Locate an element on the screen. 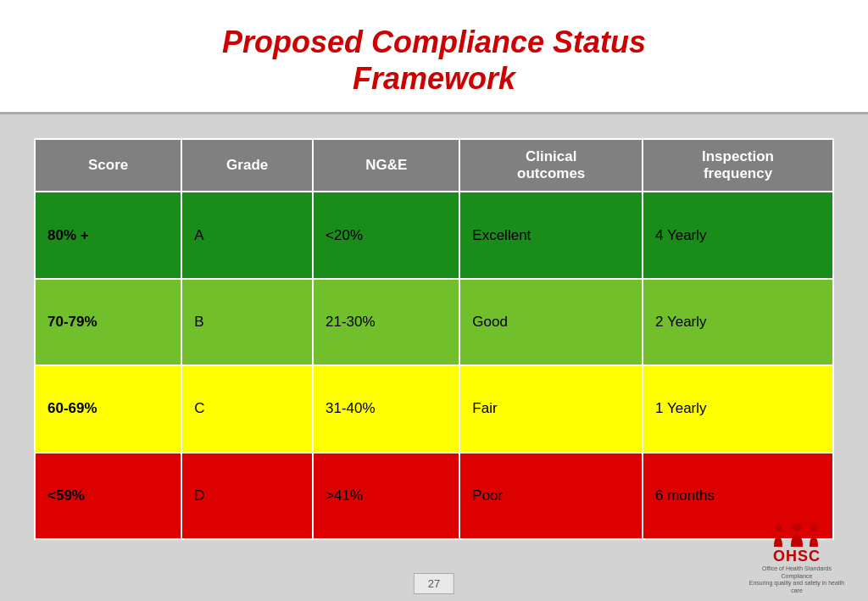 The height and width of the screenshot is (601, 868). cell-clinical-d: Poor is located at coordinates (551, 496).